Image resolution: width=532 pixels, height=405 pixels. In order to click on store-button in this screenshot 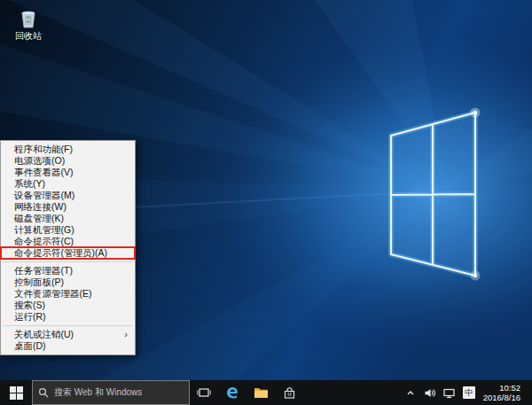, I will do `click(289, 393)`.